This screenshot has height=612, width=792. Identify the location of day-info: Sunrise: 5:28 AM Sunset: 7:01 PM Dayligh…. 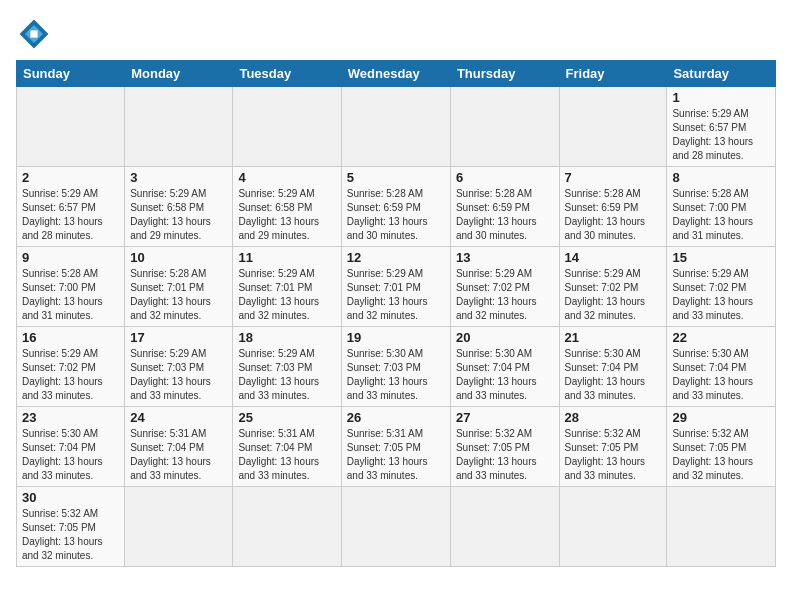
(178, 295).